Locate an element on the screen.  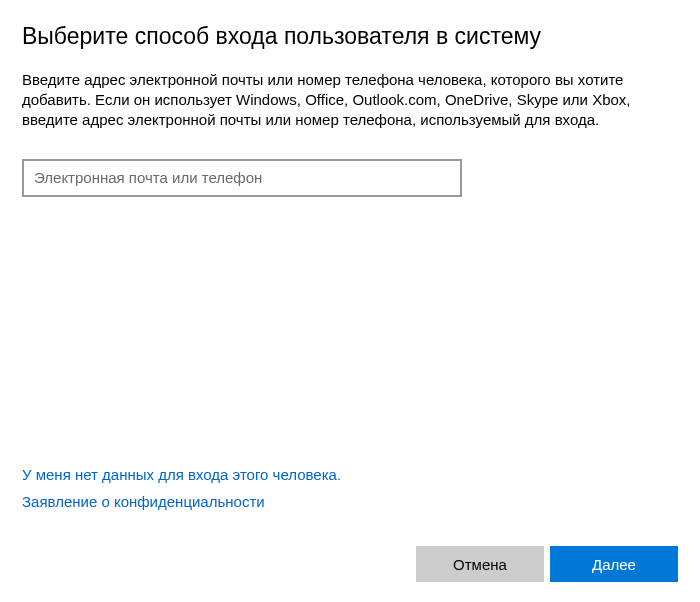
cancel-button: Отмена is located at coordinates (480, 564).